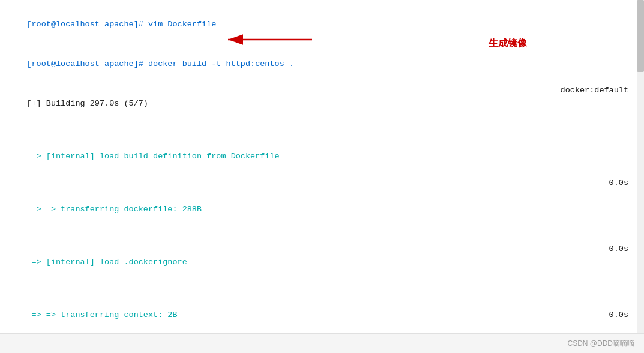 The width and height of the screenshot is (644, 353). What do you see at coordinates (508, 43) in the screenshot?
I see `annotation-text: 生成镜像` at bounding box center [508, 43].